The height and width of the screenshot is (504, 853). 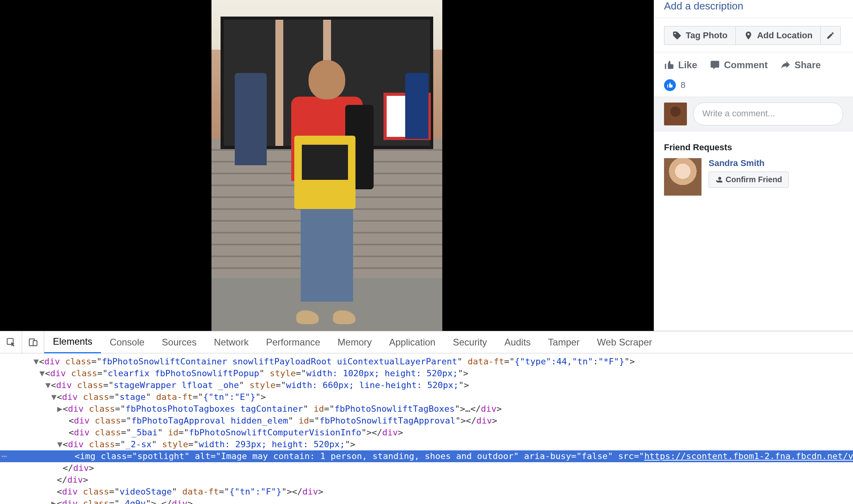 I want to click on comment-icon, so click(x=715, y=65).